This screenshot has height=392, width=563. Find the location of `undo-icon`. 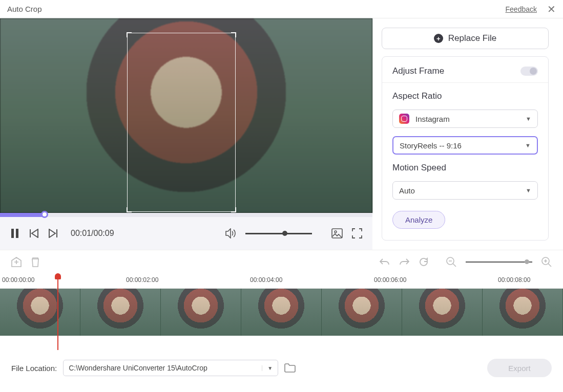

undo-icon is located at coordinates (385, 262).